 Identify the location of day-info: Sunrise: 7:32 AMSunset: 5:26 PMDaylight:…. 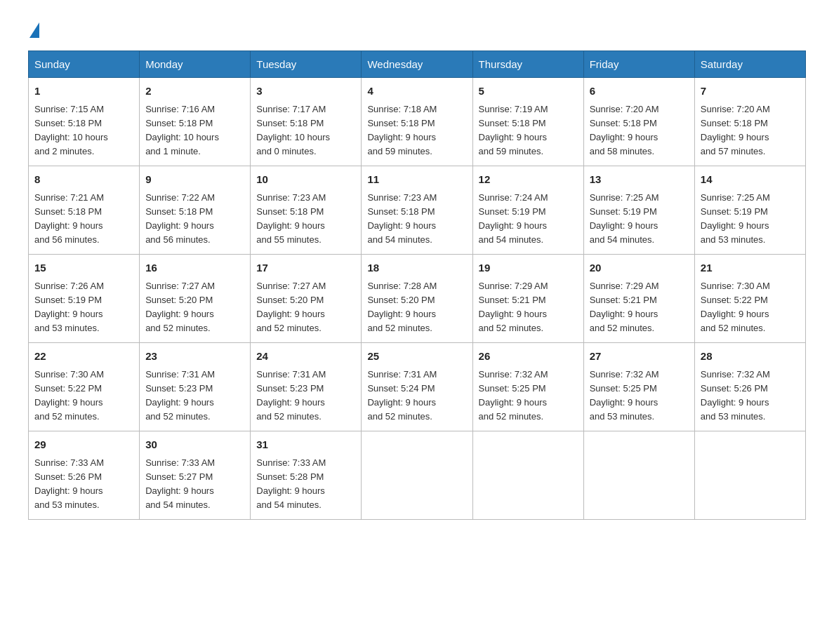
(736, 396).